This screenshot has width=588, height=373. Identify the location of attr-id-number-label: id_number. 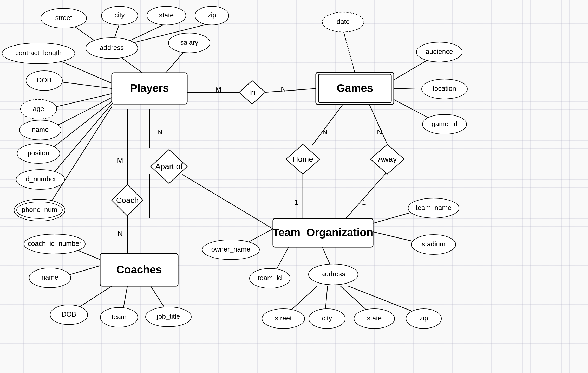
(41, 179).